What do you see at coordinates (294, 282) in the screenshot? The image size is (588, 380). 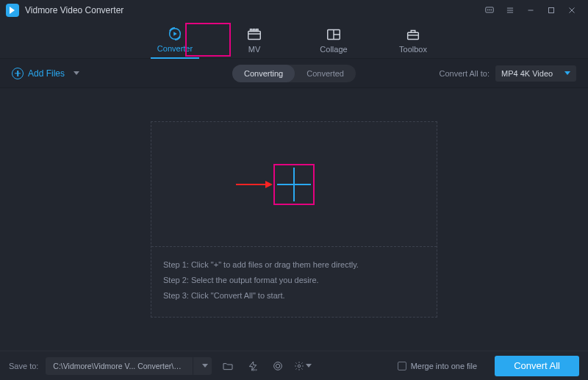 I see `instructions: Step 1: Click "+" to add files or drag t…` at bounding box center [294, 282].